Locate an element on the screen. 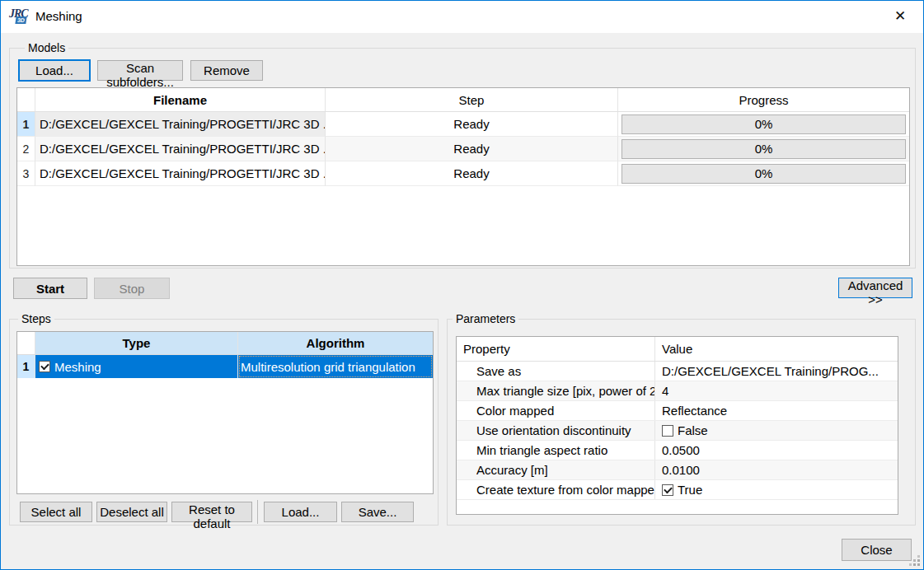 This screenshot has width=924, height=570. parameters-group-label: Parameters is located at coordinates (485, 319).